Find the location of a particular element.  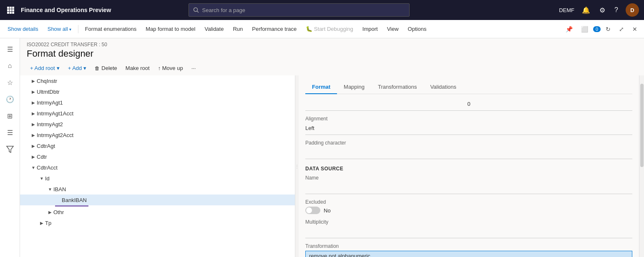

length-value: 0 is located at coordinates (469, 105).